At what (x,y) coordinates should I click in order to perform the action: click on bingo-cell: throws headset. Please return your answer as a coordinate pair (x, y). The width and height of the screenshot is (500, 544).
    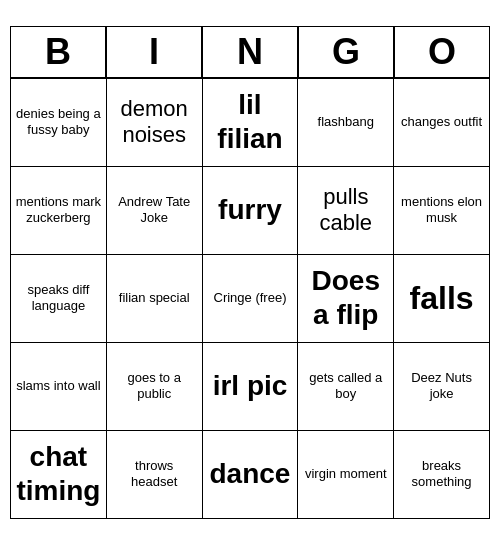
    Looking at the image, I should click on (155, 475).